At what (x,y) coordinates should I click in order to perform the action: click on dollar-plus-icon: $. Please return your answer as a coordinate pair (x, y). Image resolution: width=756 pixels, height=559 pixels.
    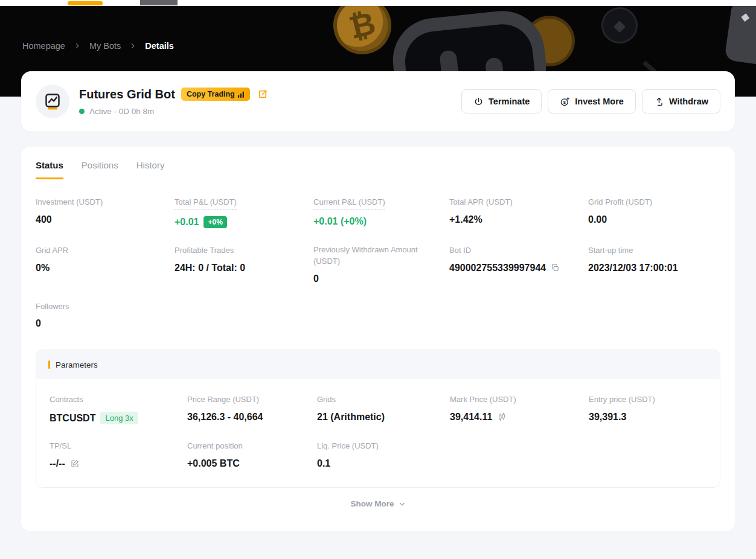
    Looking at the image, I should click on (565, 101).